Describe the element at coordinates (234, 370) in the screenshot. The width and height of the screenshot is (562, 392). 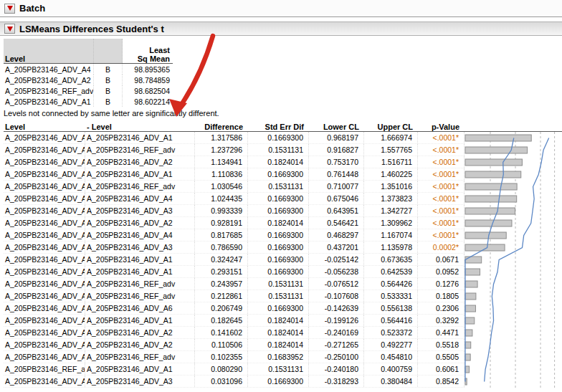
I see `comparison-row: A_205PB23146_REF_advA_205PB23146_ADV_A10…` at that location.